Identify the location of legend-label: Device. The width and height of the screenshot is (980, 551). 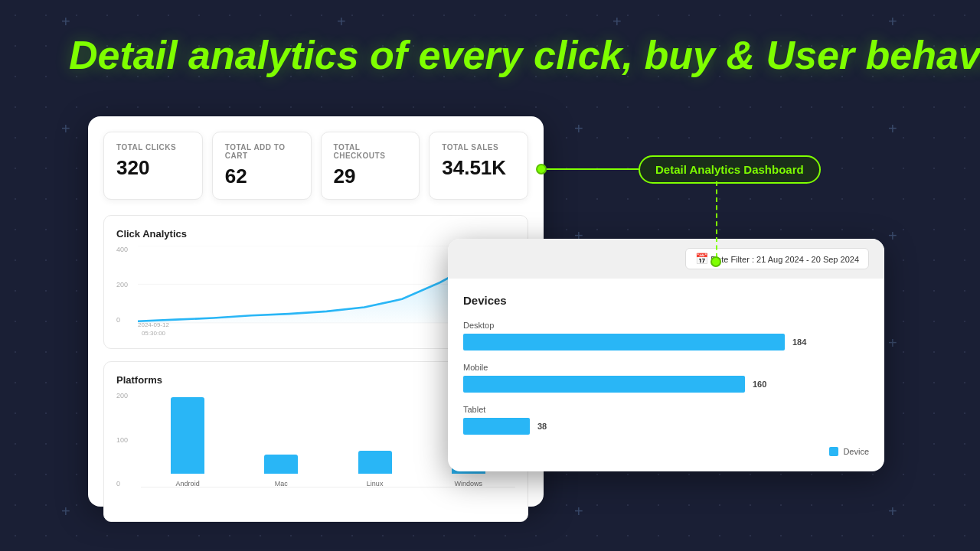
(856, 452).